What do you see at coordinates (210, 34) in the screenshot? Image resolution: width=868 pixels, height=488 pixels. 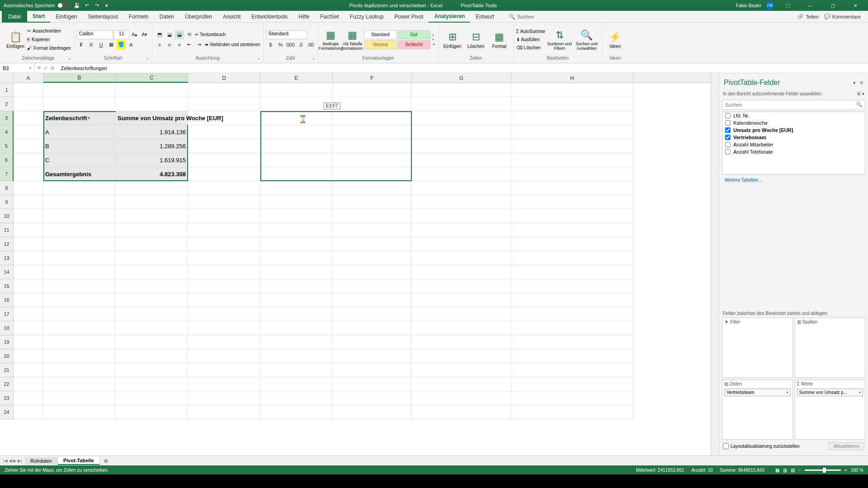 I see `wrap-text-button: ↵Textumbruch` at bounding box center [210, 34].